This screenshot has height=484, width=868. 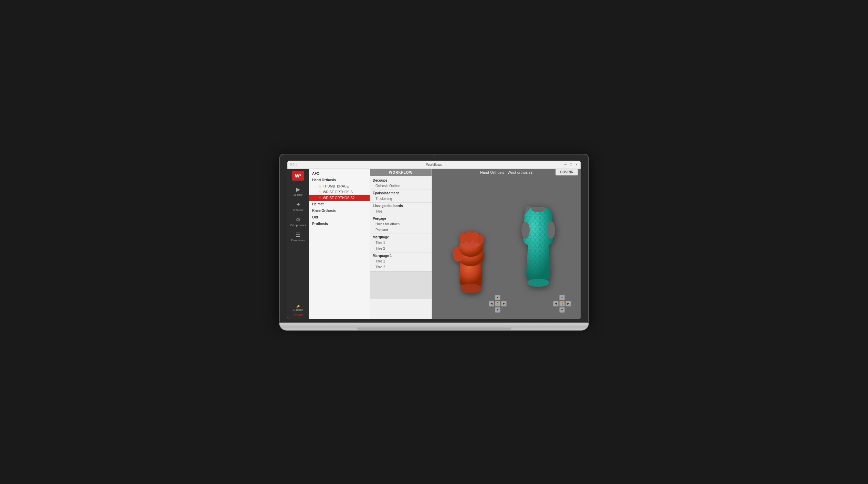 I want to click on parametres-icon: ☰, so click(x=298, y=235).